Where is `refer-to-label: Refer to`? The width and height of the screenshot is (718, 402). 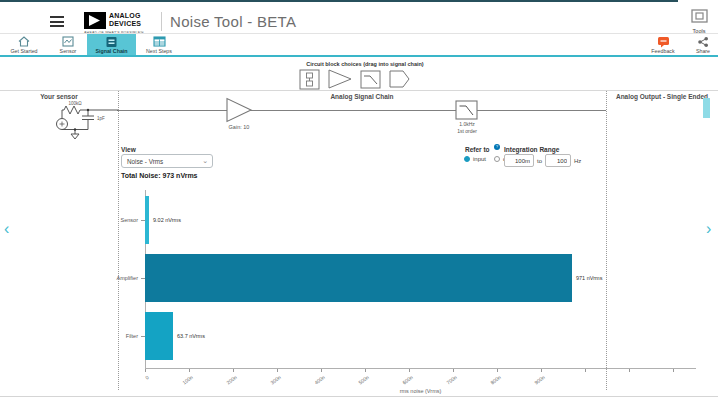 refer-to-label: Refer to is located at coordinates (478, 150).